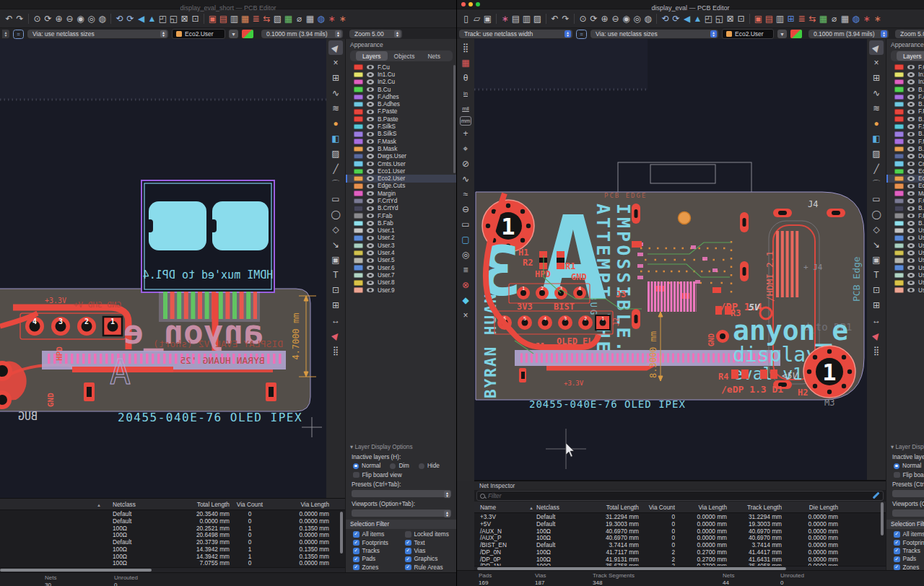 This screenshot has height=586, width=924. I want to click on toolbar-icon: ▥, so click(527, 19).